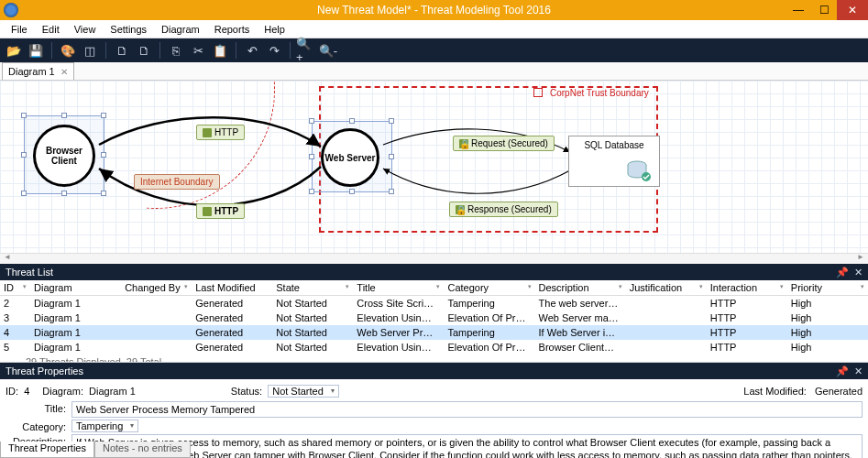 The image size is (868, 458). I want to click on toolbar: 📂 💾 🎨 ◫ 🗋 🗋 ⎘ ✂ 📋 ↶ ↷ 🔍+ 🔍-, so click(434, 50).